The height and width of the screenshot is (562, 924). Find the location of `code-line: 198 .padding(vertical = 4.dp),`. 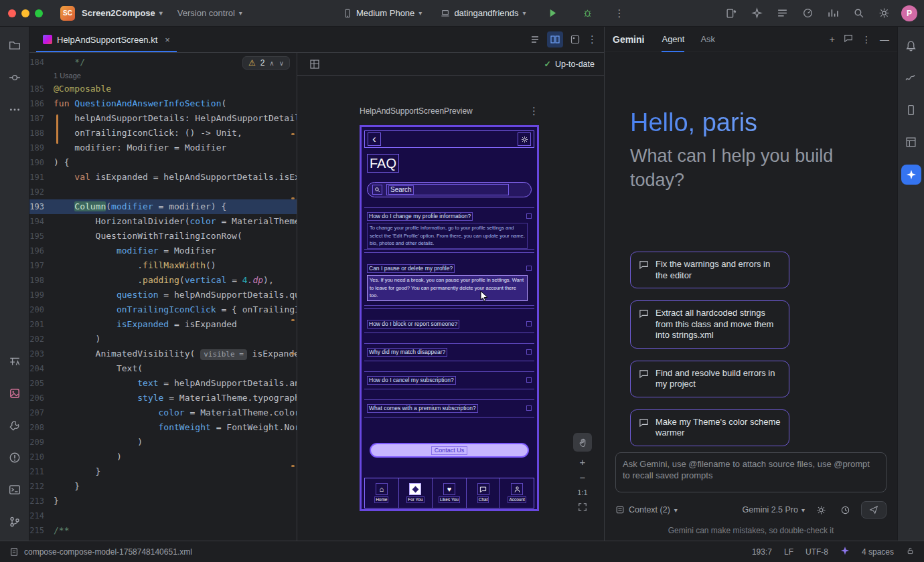

code-line: 198 .padding(vertical = 4.dp), is located at coordinates (163, 280).